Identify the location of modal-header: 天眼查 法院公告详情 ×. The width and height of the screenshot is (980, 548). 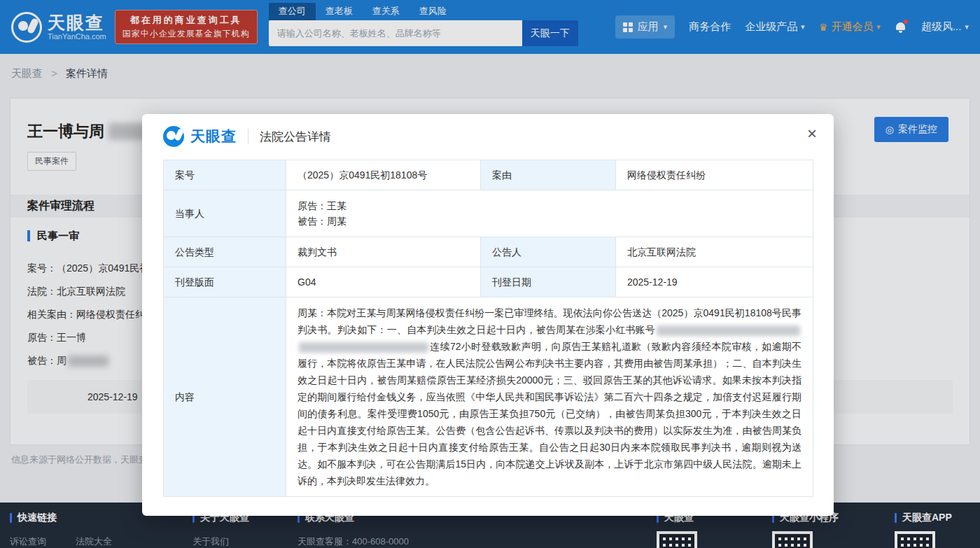
(488, 134).